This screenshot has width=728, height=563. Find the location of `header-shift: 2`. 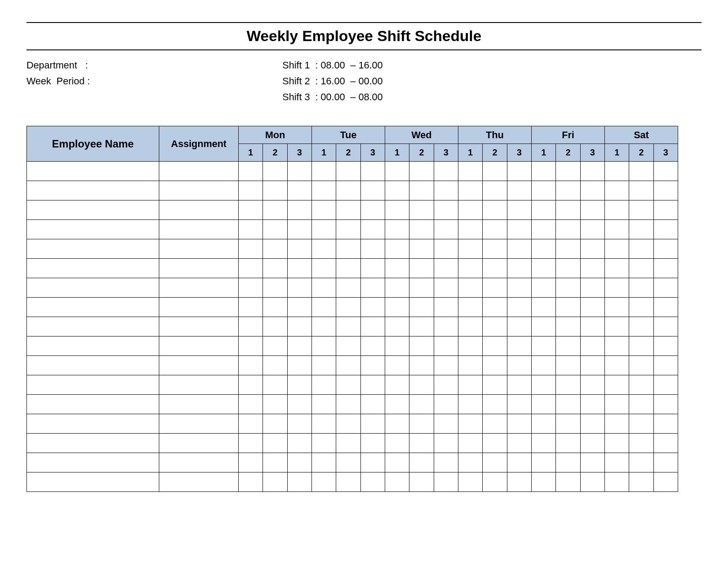

header-shift: 2 is located at coordinates (495, 153).